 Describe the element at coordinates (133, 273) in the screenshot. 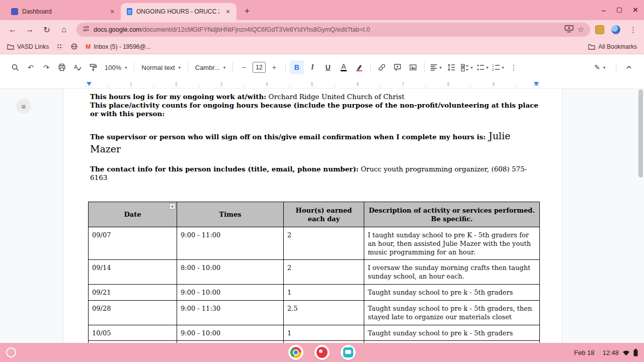

I see `cell-date: 09/14` at that location.